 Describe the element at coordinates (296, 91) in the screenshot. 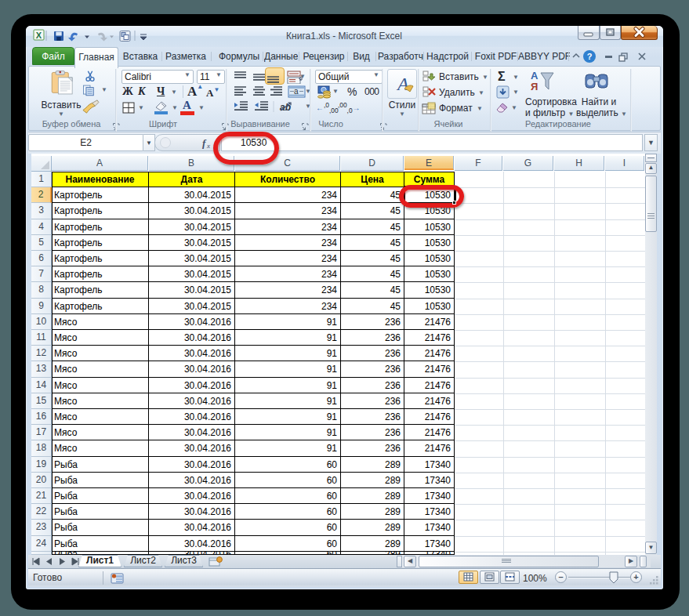

I see `svg-text: a` at that location.